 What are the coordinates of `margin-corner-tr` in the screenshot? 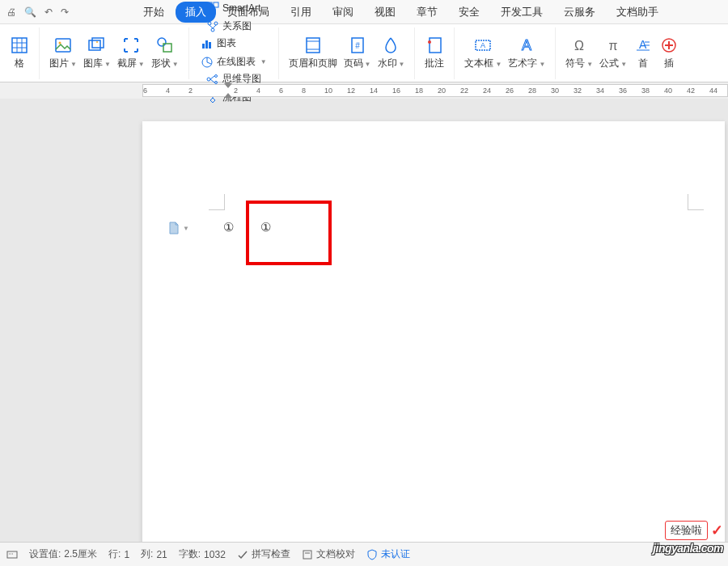 It's located at (696, 202).